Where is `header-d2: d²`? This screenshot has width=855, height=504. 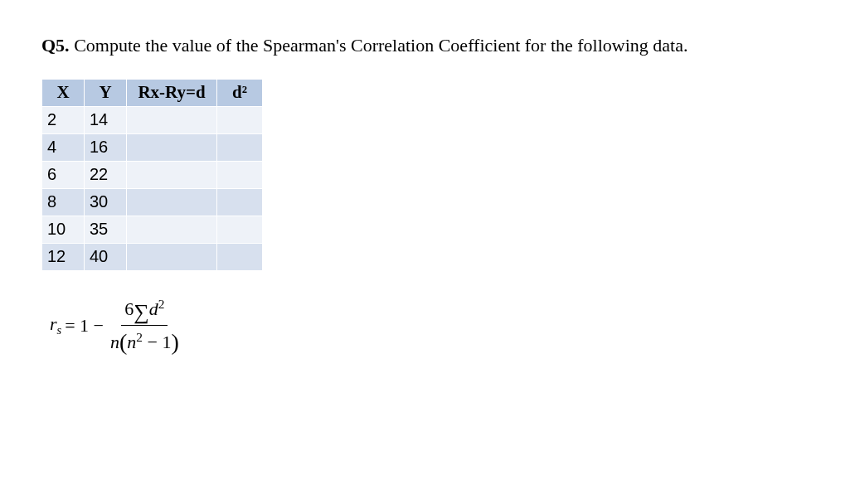
header-d2: d² is located at coordinates (240, 93).